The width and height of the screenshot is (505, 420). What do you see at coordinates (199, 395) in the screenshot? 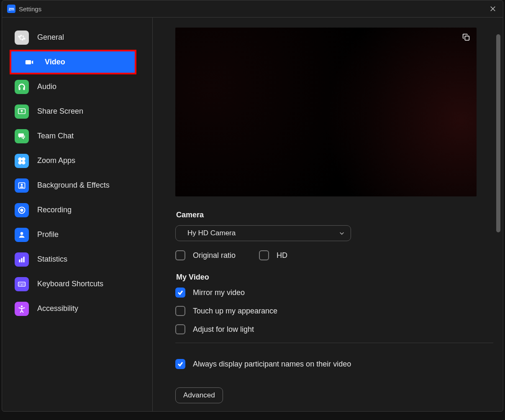
I see `advanced-button: Advanced` at bounding box center [199, 395].